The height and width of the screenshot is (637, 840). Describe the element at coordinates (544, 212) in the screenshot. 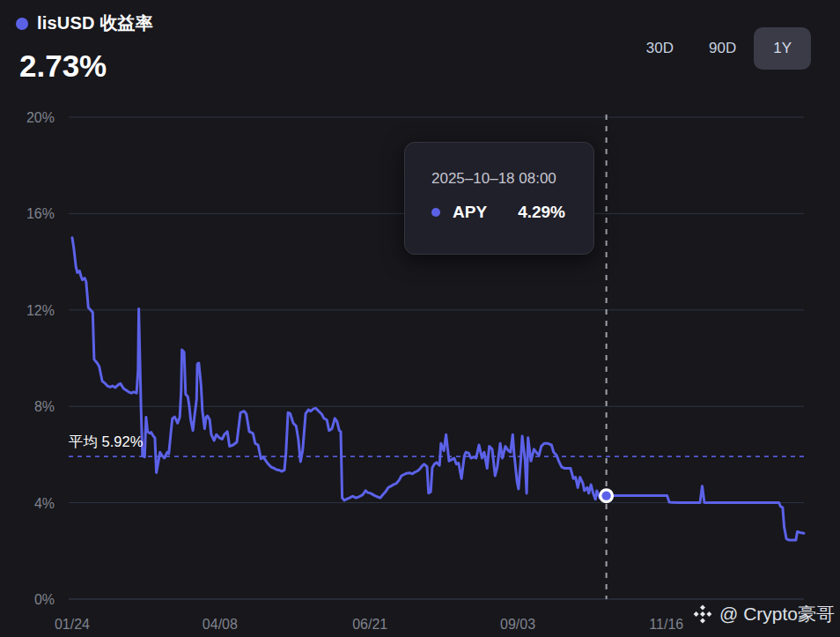

I see `tooltip-series-value: 4.29%` at that location.